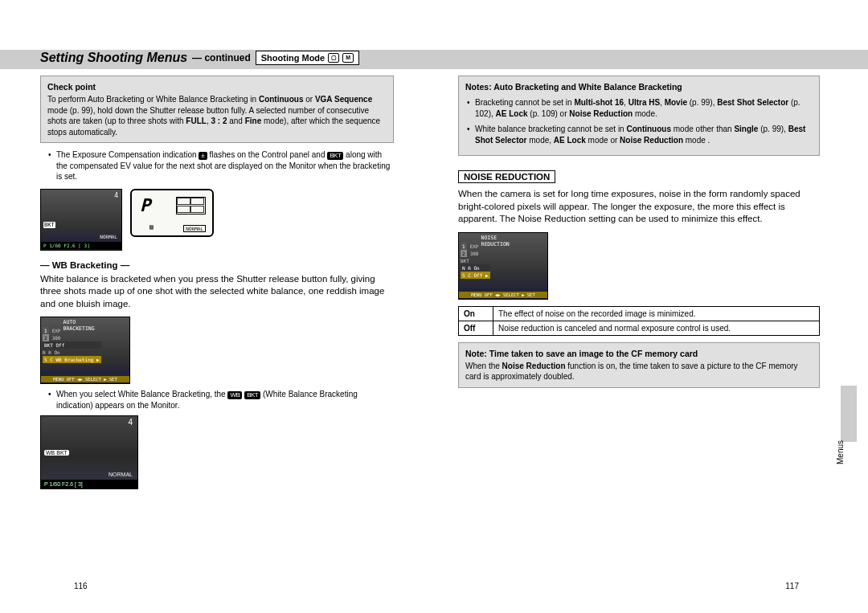 This screenshot has height=613, width=868. I want to click on wb-bkt-badge: WB BKT, so click(56, 453).